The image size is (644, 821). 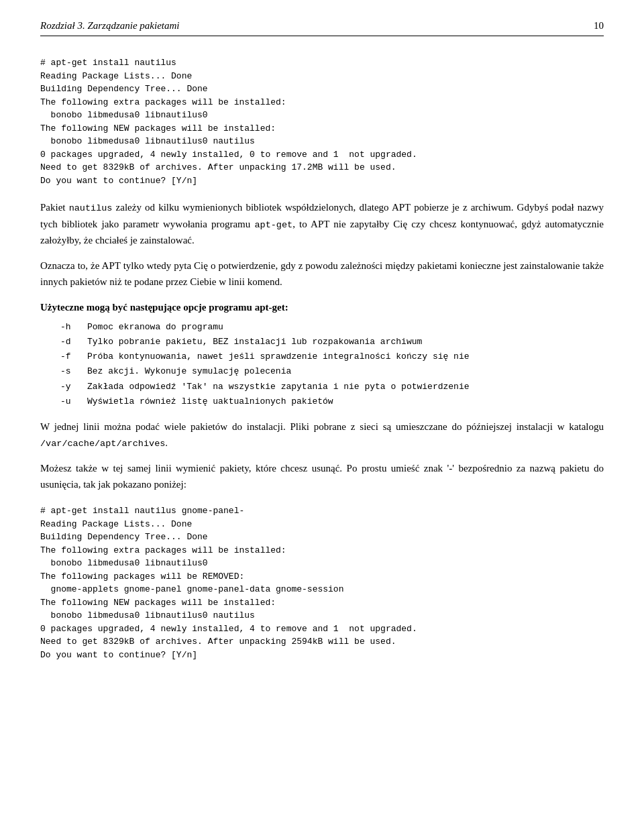 I want to click on prose-text-3a: W jednej linii można podać wiele pakietó…, so click(x=322, y=427).